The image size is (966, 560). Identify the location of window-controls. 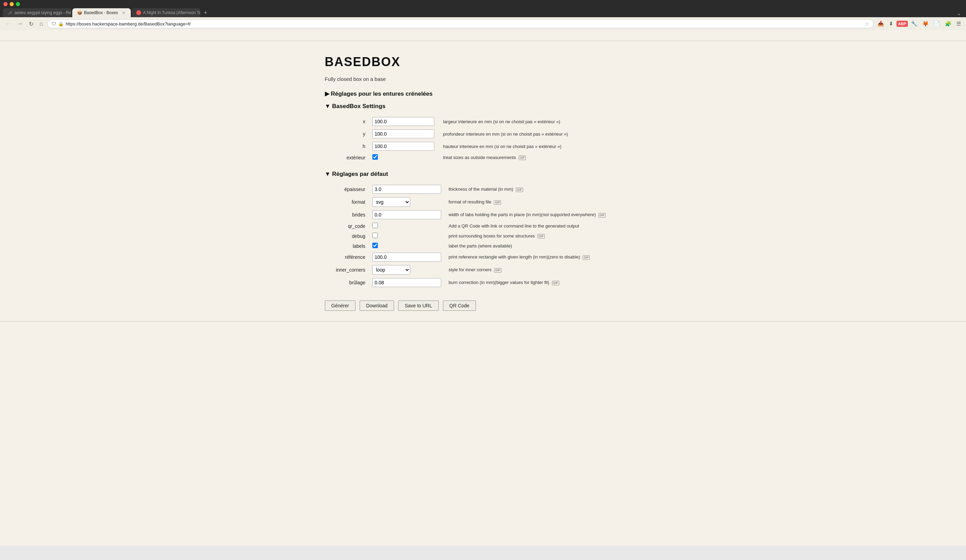
(12, 4).